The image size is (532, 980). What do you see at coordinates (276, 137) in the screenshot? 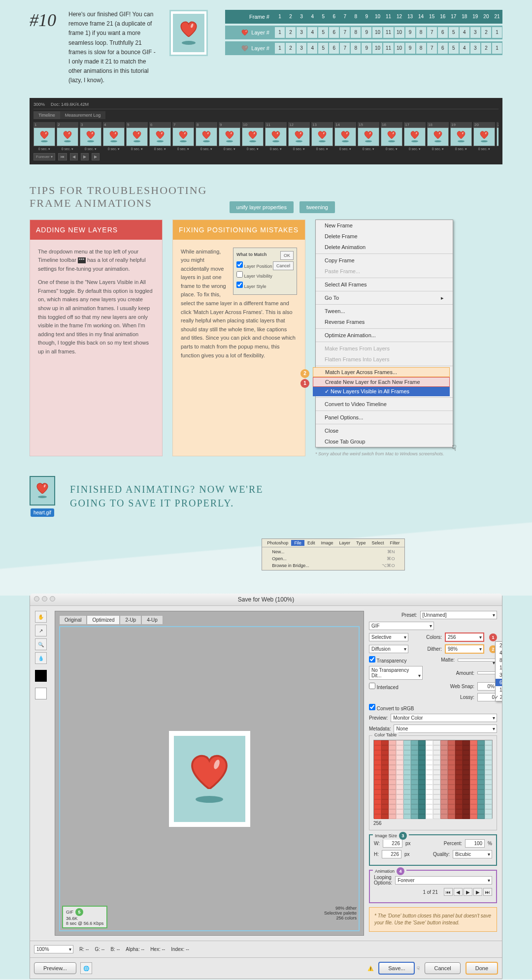
I see `timeline-frame: 110 sec. ▾` at bounding box center [276, 137].